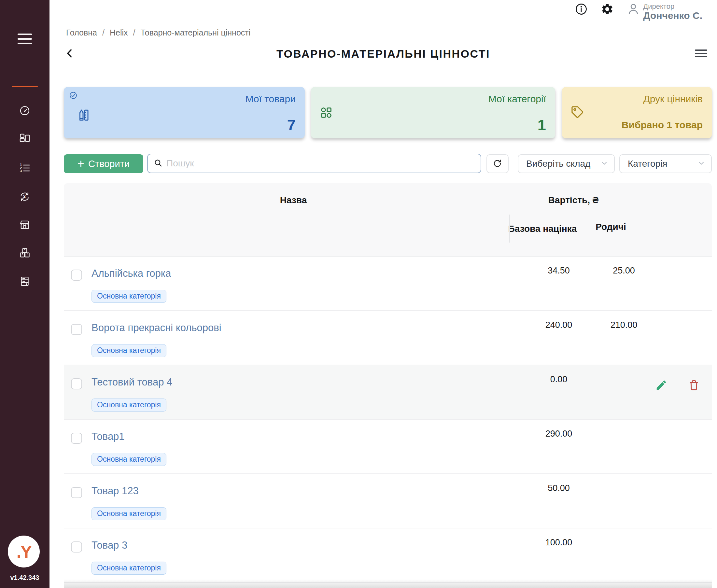 The height and width of the screenshot is (588, 717). What do you see at coordinates (25, 257) in the screenshot?
I see `packages-icon` at bounding box center [25, 257].